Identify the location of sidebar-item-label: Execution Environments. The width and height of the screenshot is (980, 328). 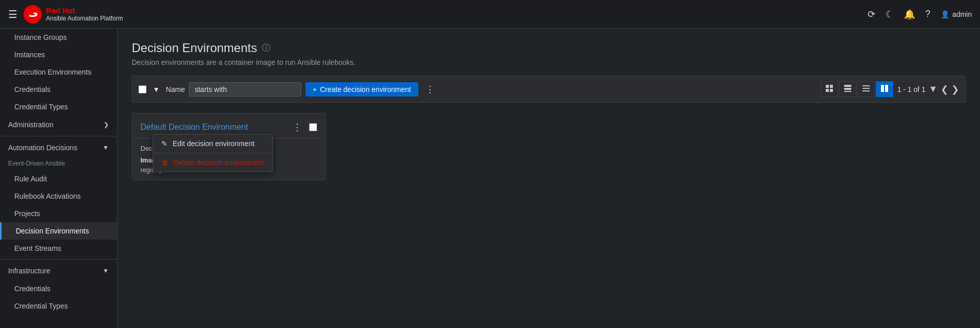
(53, 72).